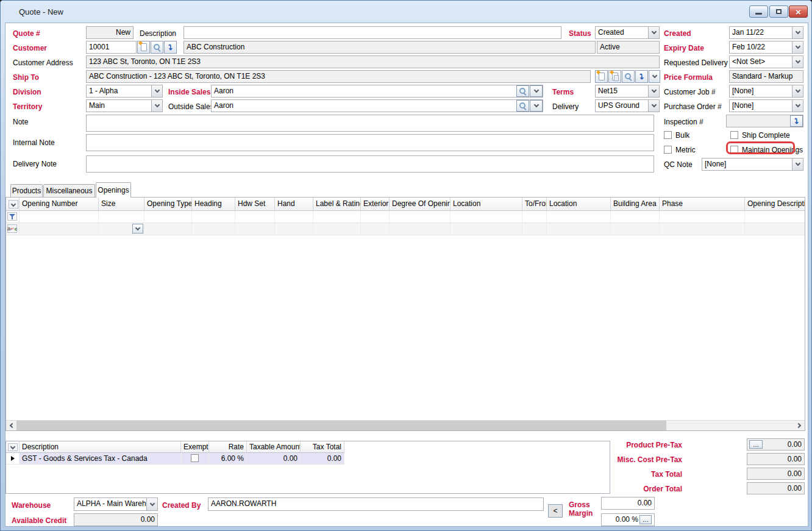 The width and height of the screenshot is (812, 531). Describe the element at coordinates (628, 77) in the screenshot. I see `ship-to-search-button` at that location.